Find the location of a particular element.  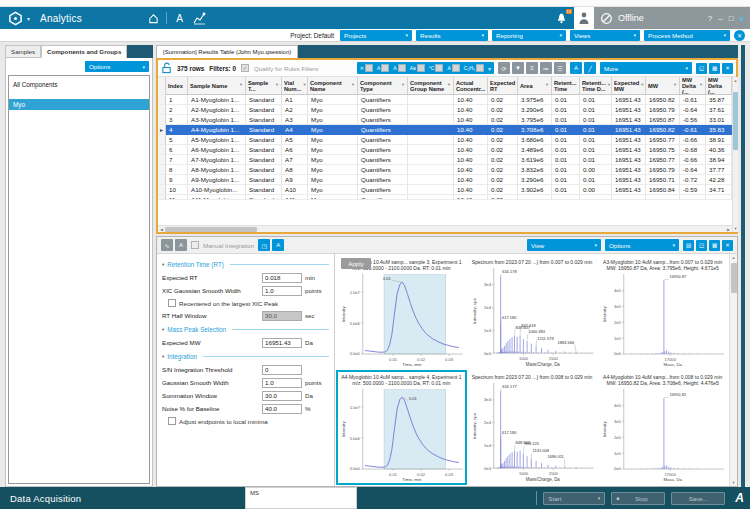

column-header-14: MW▼ is located at coordinates (663, 86).